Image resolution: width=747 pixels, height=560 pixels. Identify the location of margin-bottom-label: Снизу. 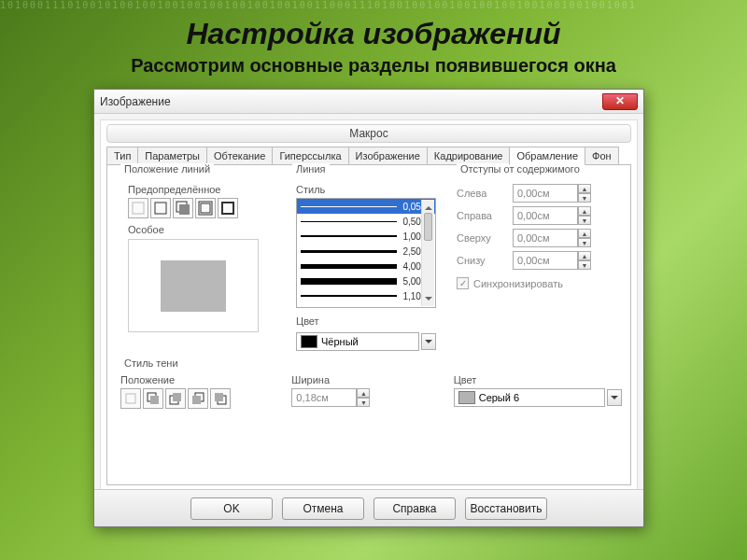
(485, 260).